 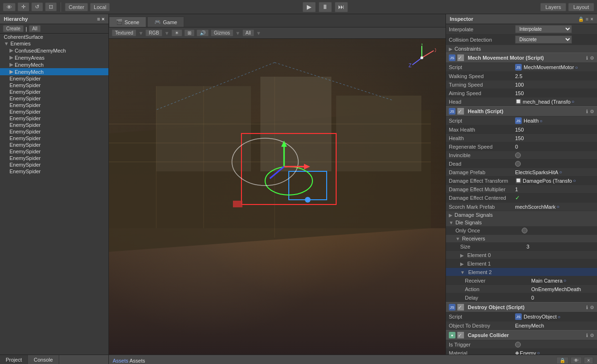 What do you see at coordinates (54, 50) in the screenshot?
I see `hierarchy-confused-enemy: ▶ ConfusedEnemyMech` at bounding box center [54, 50].